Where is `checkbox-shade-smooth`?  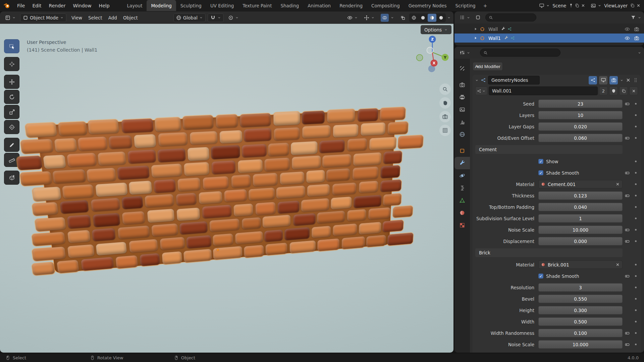
checkbox-shade-smooth is located at coordinates (541, 276).